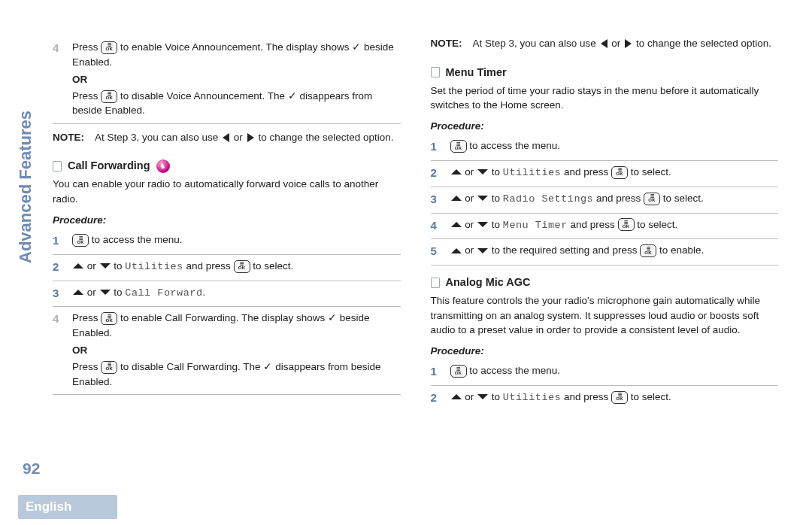 The height and width of the screenshot is (525, 812). Describe the element at coordinates (226, 138) in the screenshot. I see `arrow-left-icon` at that location.